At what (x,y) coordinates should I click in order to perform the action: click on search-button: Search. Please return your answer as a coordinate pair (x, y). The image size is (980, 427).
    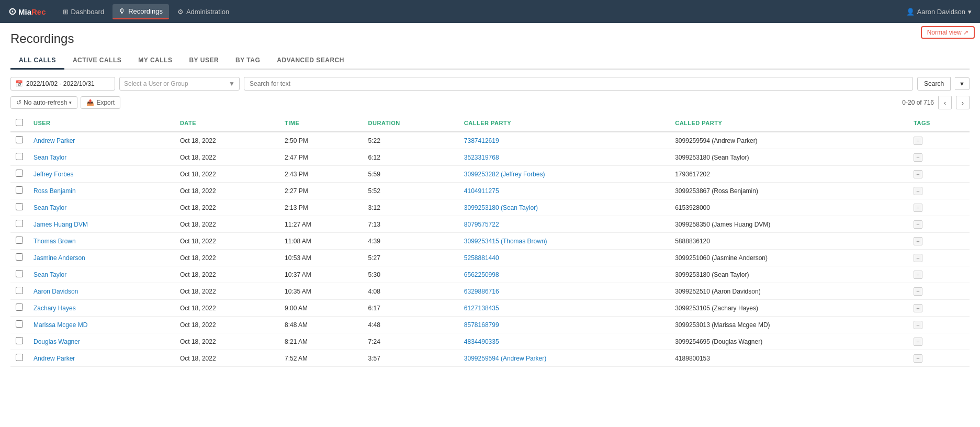
    Looking at the image, I should click on (934, 84).